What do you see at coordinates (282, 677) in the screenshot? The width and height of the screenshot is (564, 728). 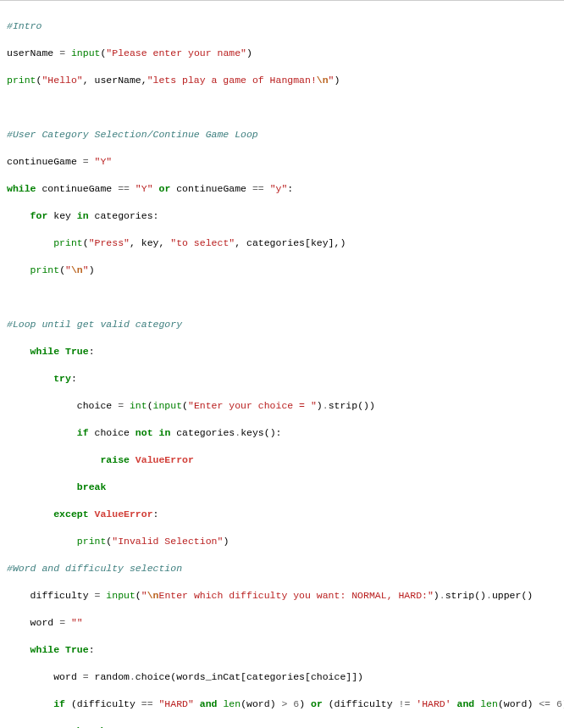 I see `code-line: word = random.choice(words_inCat[categor…` at bounding box center [282, 677].